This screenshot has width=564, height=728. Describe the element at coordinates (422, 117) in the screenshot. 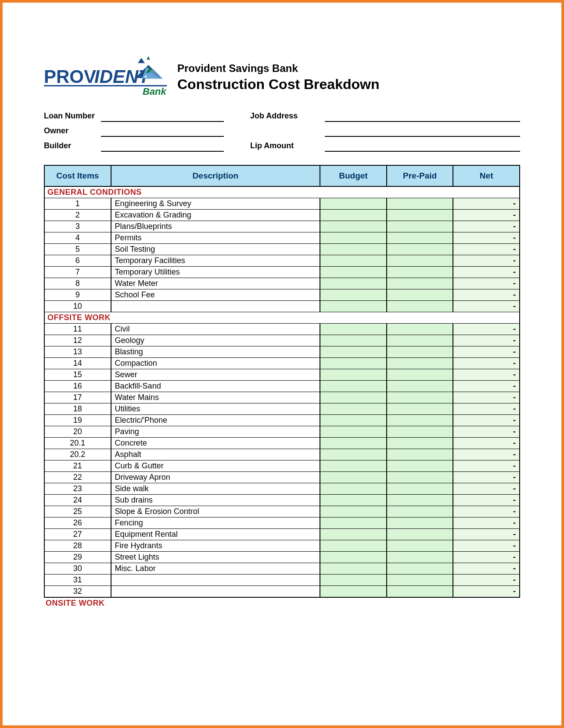

I see `job-address-input` at that location.